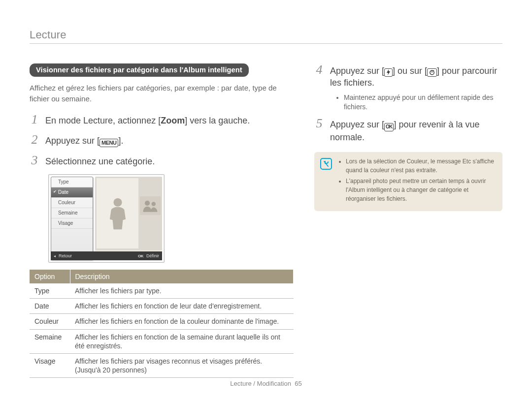  What do you see at coordinates (423, 102) in the screenshot?
I see `step-4-bullet: Maintenez appuyé pour un défilement rapi…` at bounding box center [423, 102].